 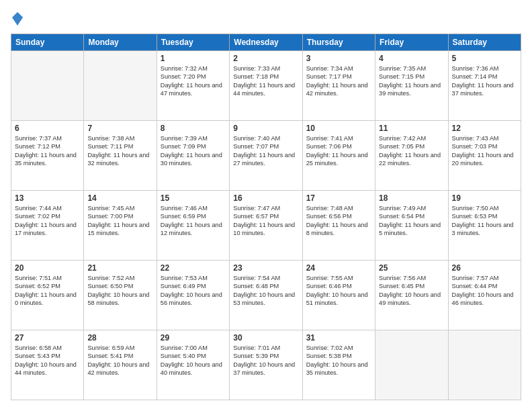 I want to click on day-number: 28, so click(x=120, y=338).